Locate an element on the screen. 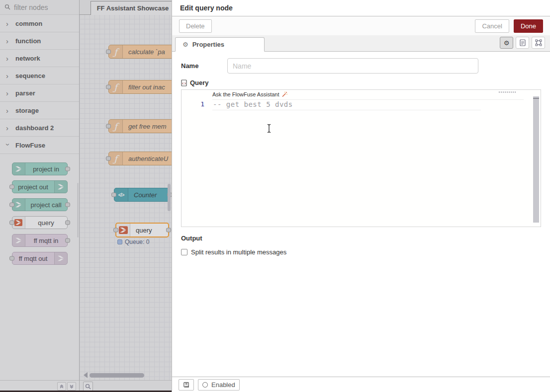  properties-icon-button: ⚙ is located at coordinates (506, 43).